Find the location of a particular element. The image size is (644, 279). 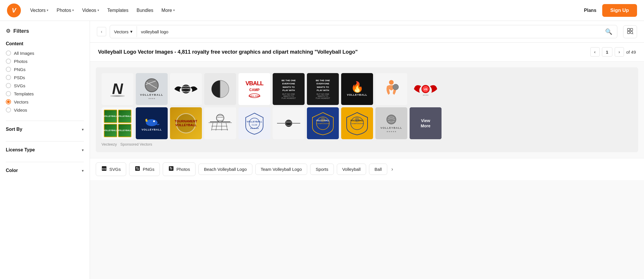

color-section: Color ▾ is located at coordinates (45, 171).